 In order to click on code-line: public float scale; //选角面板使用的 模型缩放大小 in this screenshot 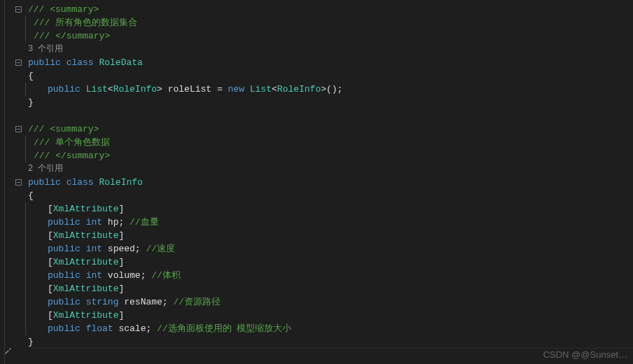, I will do `click(316, 329)`.